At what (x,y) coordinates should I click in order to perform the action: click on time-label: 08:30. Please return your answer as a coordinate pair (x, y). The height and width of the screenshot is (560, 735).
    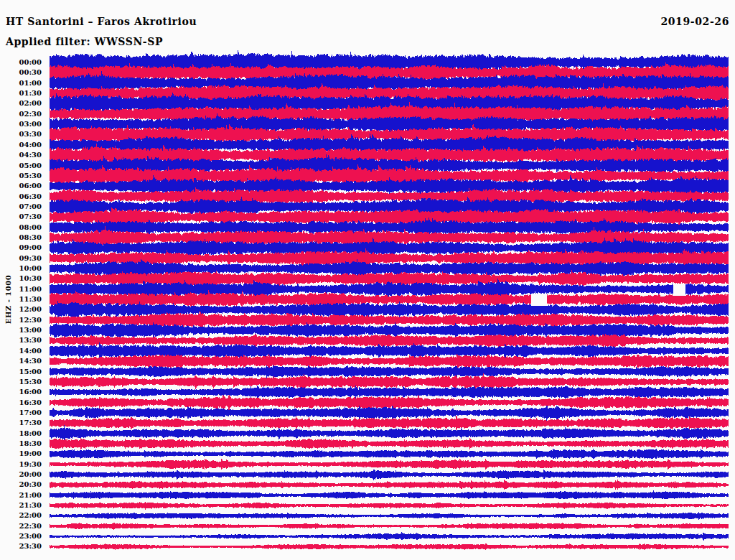
    Looking at the image, I should click on (21, 238).